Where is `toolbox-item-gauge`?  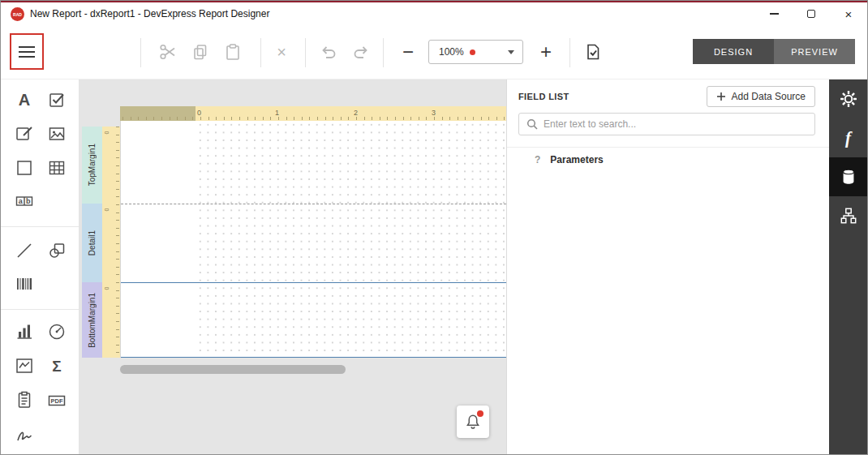
toolbox-item-gauge is located at coordinates (57, 332).